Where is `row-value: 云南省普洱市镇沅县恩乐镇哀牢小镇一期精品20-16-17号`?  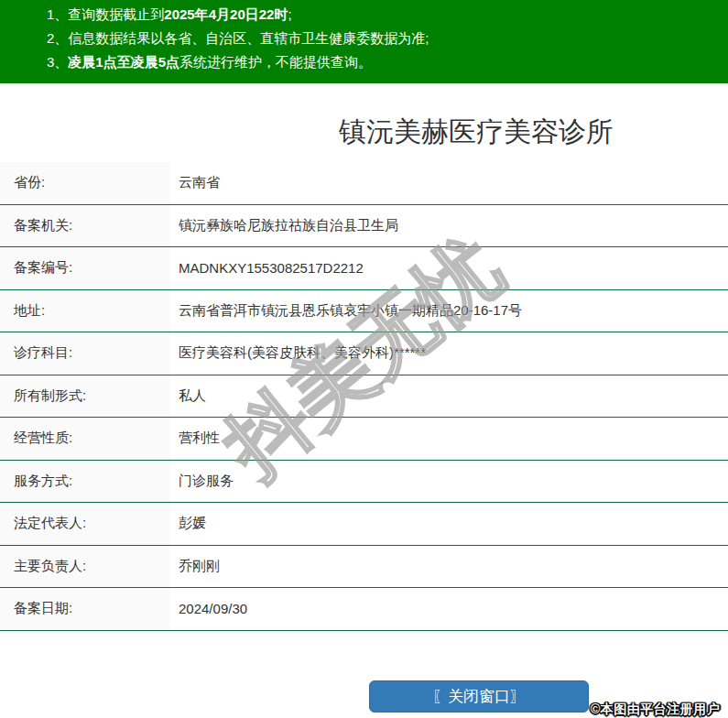 row-value: 云南省普洱市镇沅县恩乐镇哀牢小镇一期精品20-16-17号 is located at coordinates (449, 311).